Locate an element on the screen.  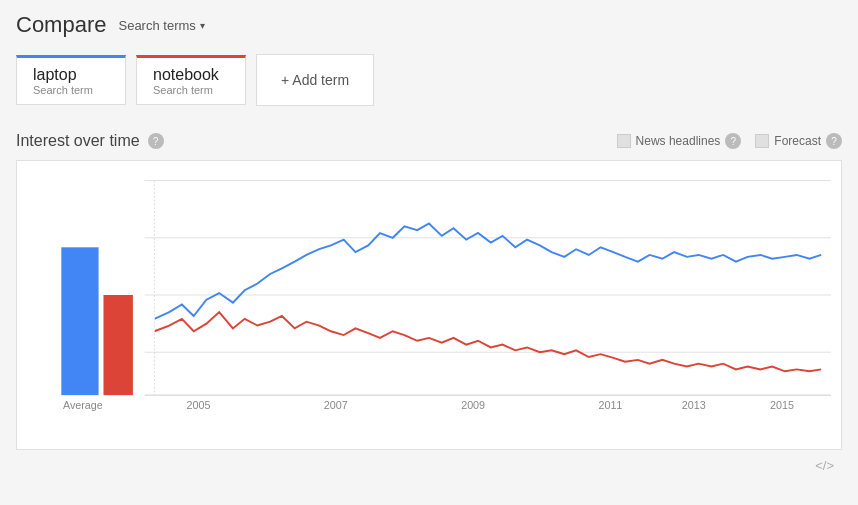
term-label-laptop: Search term is located at coordinates (71, 90).